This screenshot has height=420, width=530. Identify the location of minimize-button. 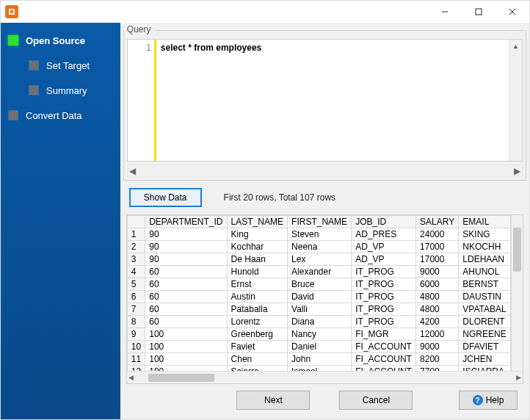
(445, 12).